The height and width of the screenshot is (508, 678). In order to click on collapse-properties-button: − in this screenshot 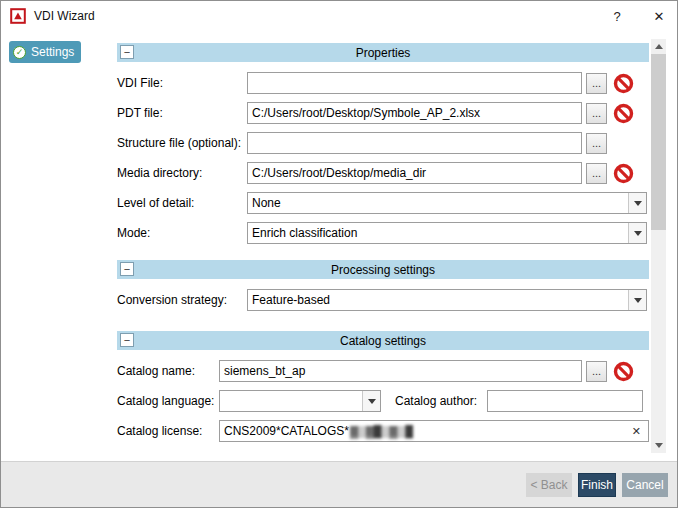, I will do `click(127, 52)`.